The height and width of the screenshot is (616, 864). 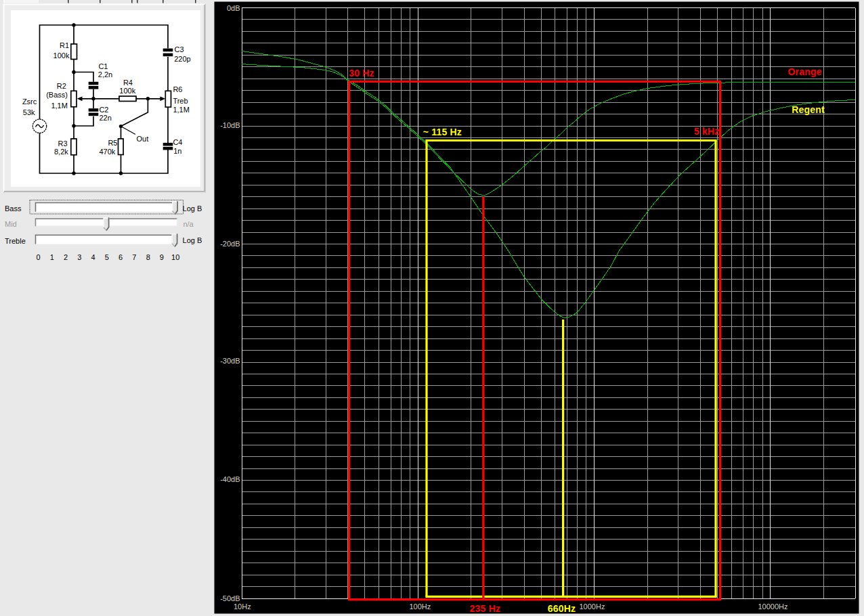 What do you see at coordinates (773, 607) in the screenshot?
I see `svg-text: 10000Hz` at bounding box center [773, 607].